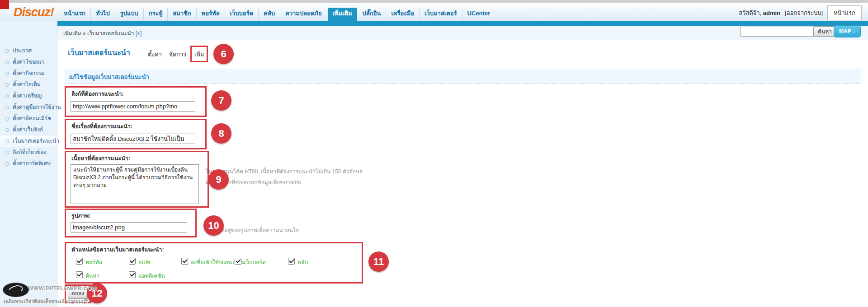 The width and height of the screenshot is (868, 307). Describe the element at coordinates (62, 288) in the screenshot. I see `watermark-site-text: WWW.PPTFLOWER.COM` at that location.